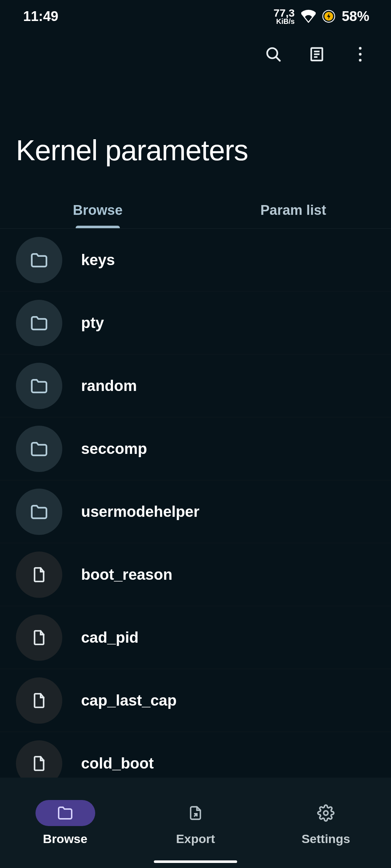 This screenshot has width=391, height=868. What do you see at coordinates (293, 210) in the screenshot?
I see `tab-param-list: Param list` at bounding box center [293, 210].